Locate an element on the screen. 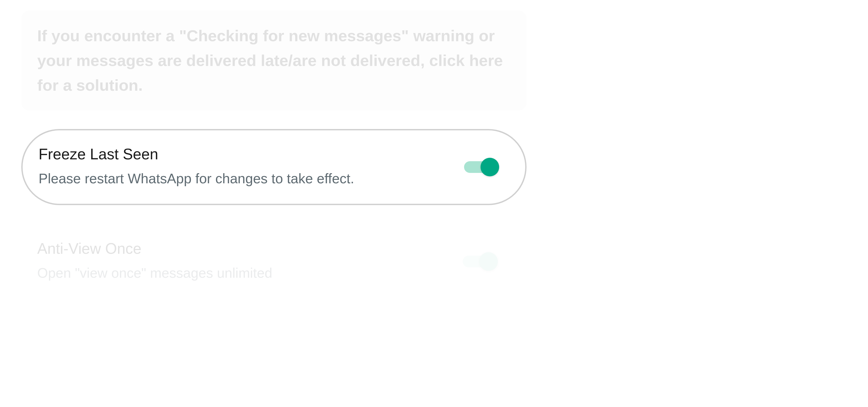  setting-text-block: Freeze Last Seen Please restart WhatsApp… is located at coordinates (251, 167).